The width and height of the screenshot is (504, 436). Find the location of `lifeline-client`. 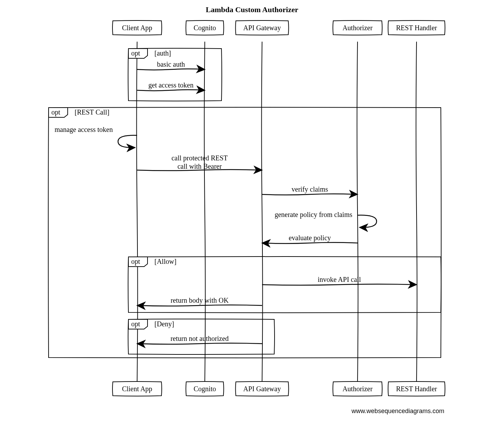

lifeline-client is located at coordinates (137, 212).